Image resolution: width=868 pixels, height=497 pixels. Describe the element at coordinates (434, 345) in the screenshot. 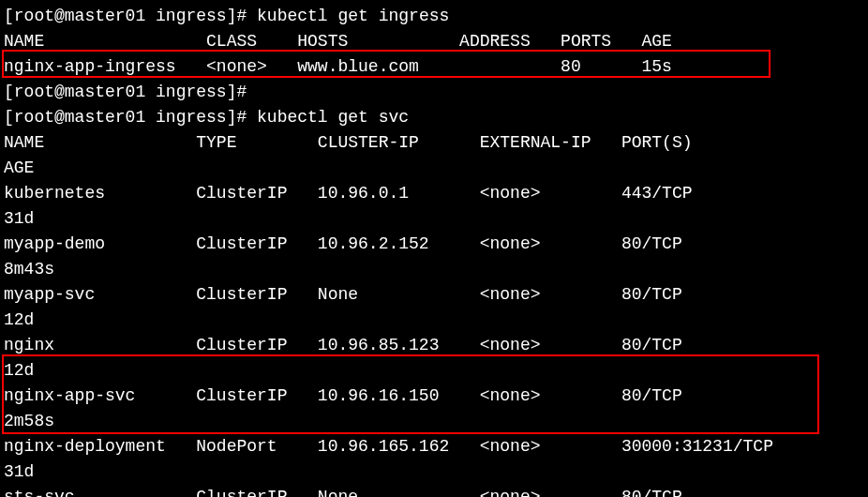

I see `svc-row: nginx ClusterIP 10.96.85.123 <none> 80/T…` at that location.